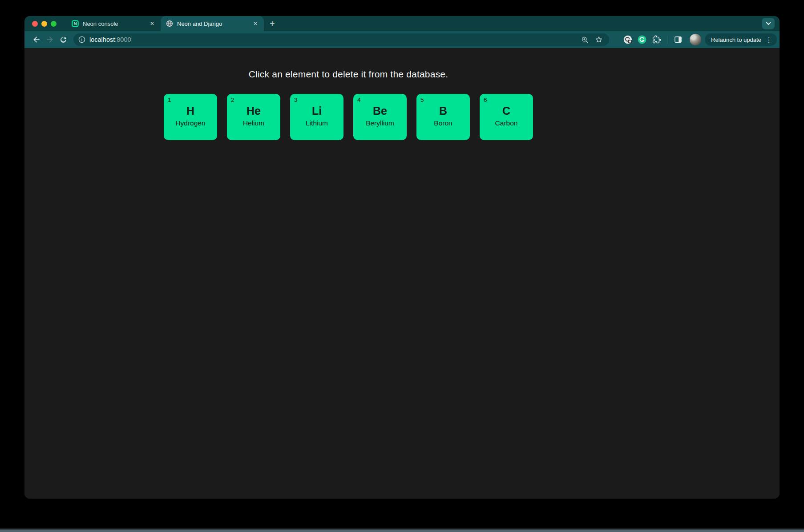  I want to click on url-host: localhost, so click(102, 40).